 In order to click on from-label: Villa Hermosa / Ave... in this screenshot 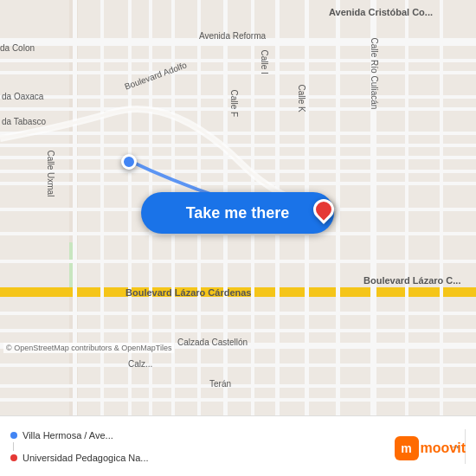, I will do `click(68, 435)`.